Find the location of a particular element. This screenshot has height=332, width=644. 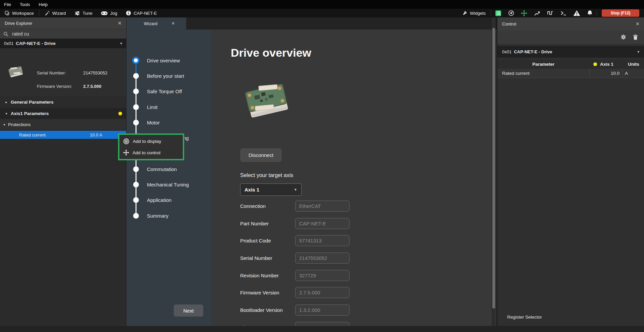

tree-item-general-parameters: ▸ General Parameters is located at coordinates (63, 102).